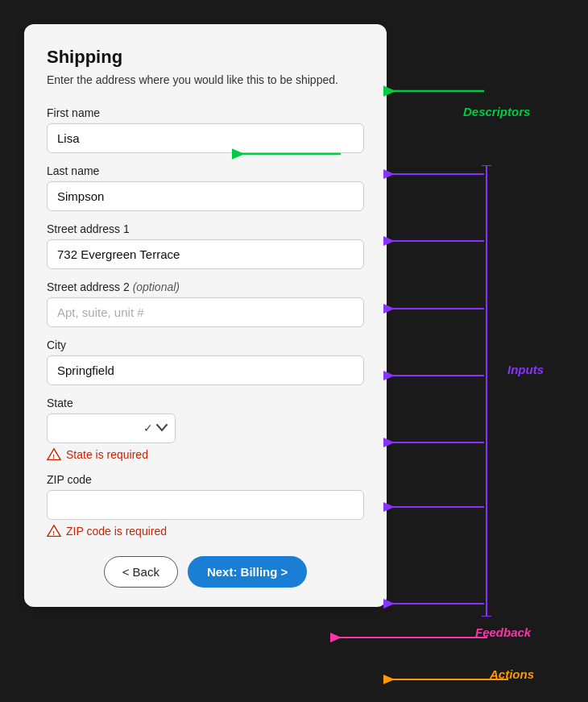 The width and height of the screenshot is (588, 702). What do you see at coordinates (54, 531) in the screenshot?
I see `warning-icon-zip: !` at bounding box center [54, 531].